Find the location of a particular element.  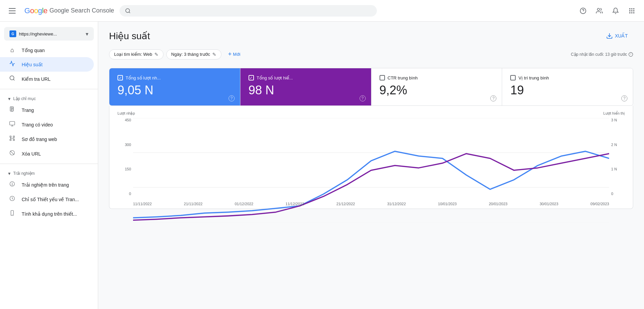

sidebar-item-tinh-kha-dung: Tính khả dụng trên thiết... is located at coordinates (47, 214).